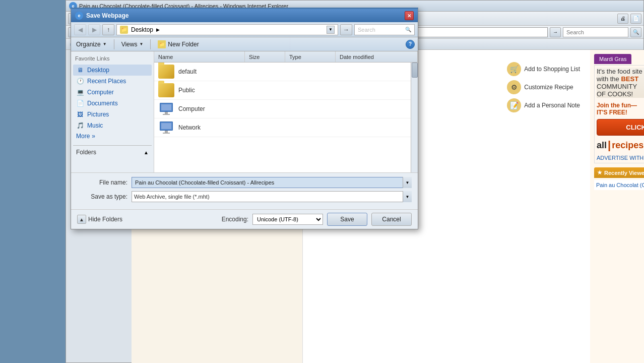  Describe the element at coordinates (112, 81) in the screenshot. I see `sidebar-item-recent: 🕐 Recent Places` at that location.